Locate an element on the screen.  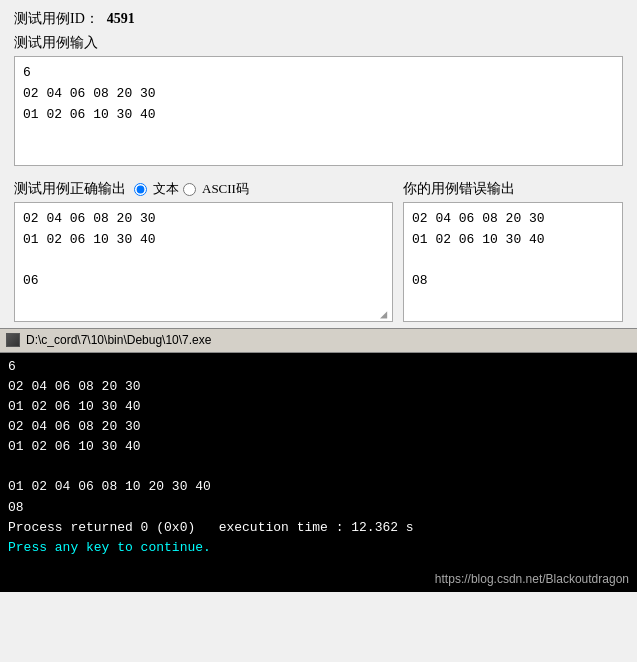
radio-text is located at coordinates (140, 190).